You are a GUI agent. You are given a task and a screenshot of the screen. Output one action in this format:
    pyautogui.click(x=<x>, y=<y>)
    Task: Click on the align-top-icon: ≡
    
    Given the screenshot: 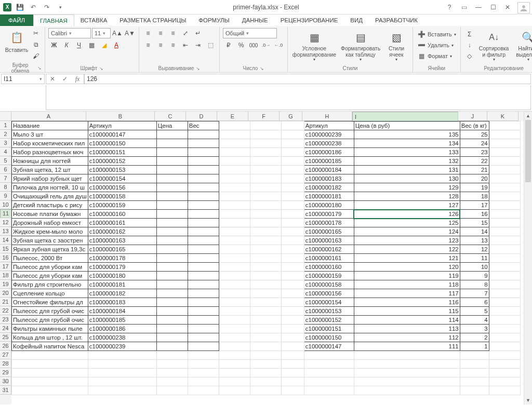 What is the action you would take?
    pyautogui.click(x=148, y=33)
    